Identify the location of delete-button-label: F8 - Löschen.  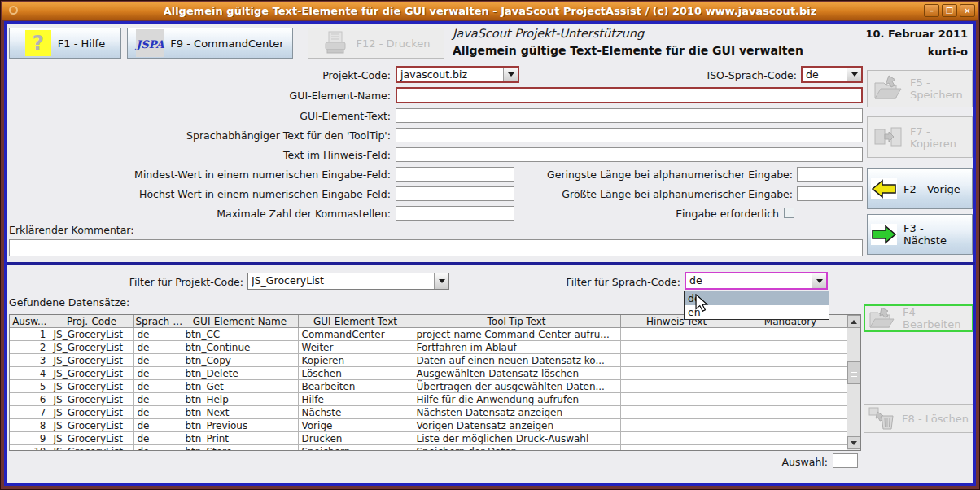
(935, 418).